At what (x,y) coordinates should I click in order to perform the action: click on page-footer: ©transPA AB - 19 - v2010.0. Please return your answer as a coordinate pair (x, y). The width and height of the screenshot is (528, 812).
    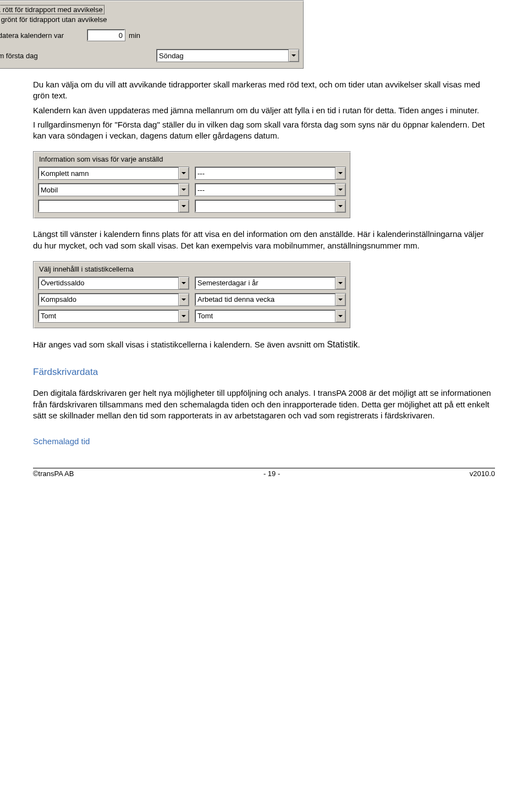
    Looking at the image, I should click on (264, 473).